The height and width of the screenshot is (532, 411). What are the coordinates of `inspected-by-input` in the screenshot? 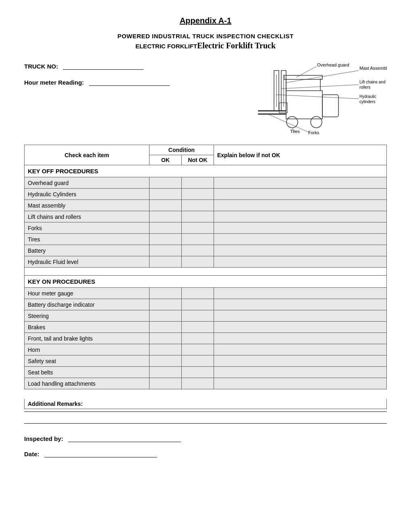 It's located at (125, 438).